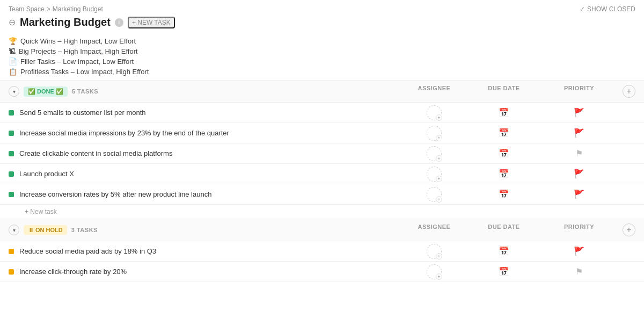  Describe the element at coordinates (434, 91) in the screenshot. I see `done-assignee-header: ASSIGNEE` at that location.